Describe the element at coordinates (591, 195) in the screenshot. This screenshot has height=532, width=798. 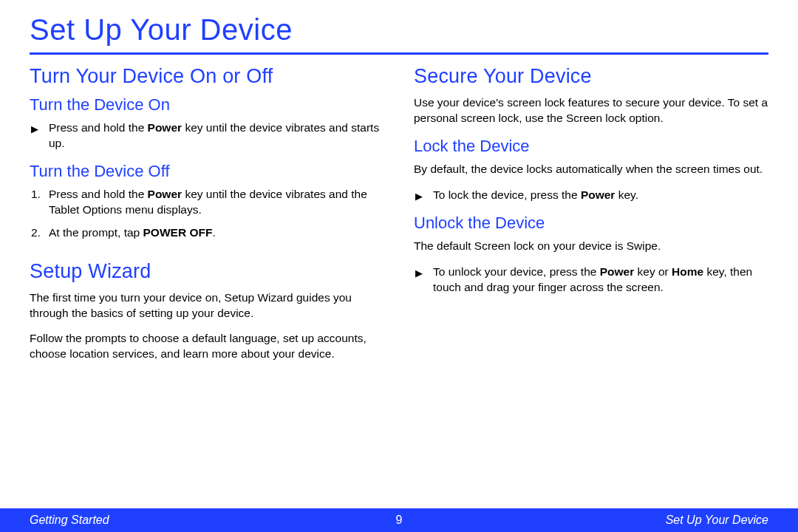
I see `bullet-item: ▶ To lock the device, press the Power ke…` at that location.